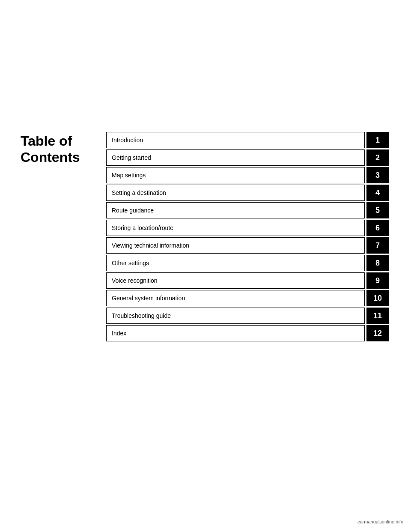 This screenshot has width=411, height=532. I want to click on toc-number: 2, so click(378, 158).